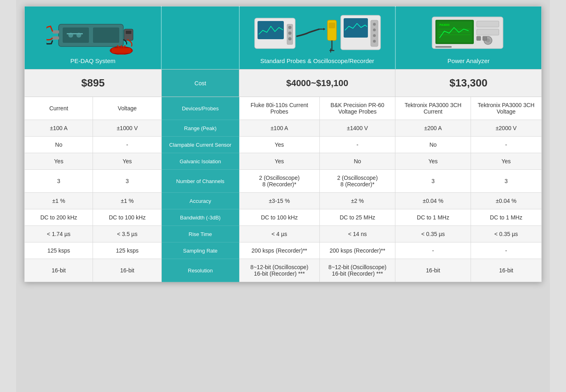 This screenshot has width=566, height=392. Describe the element at coordinates (357, 108) in the screenshot. I see `data-cell: B&K Precision PR-60 Voltage Probes` at that location.